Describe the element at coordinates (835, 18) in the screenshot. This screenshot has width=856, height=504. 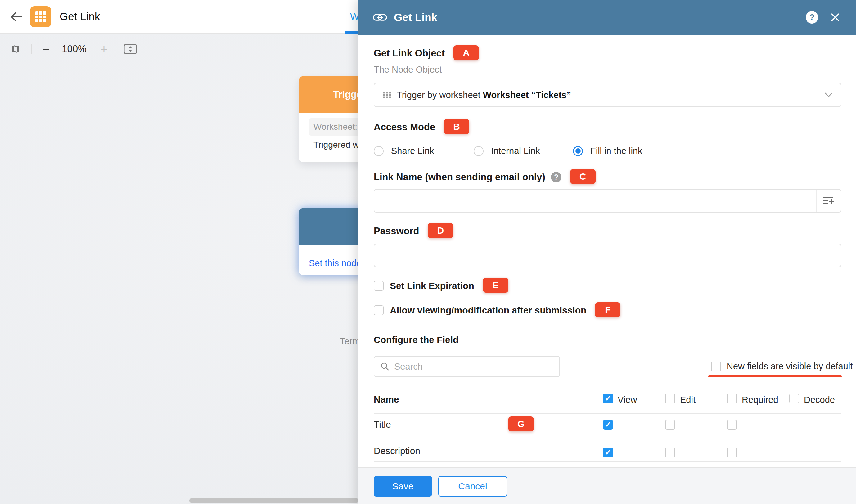
I see `close-icon` at that location.